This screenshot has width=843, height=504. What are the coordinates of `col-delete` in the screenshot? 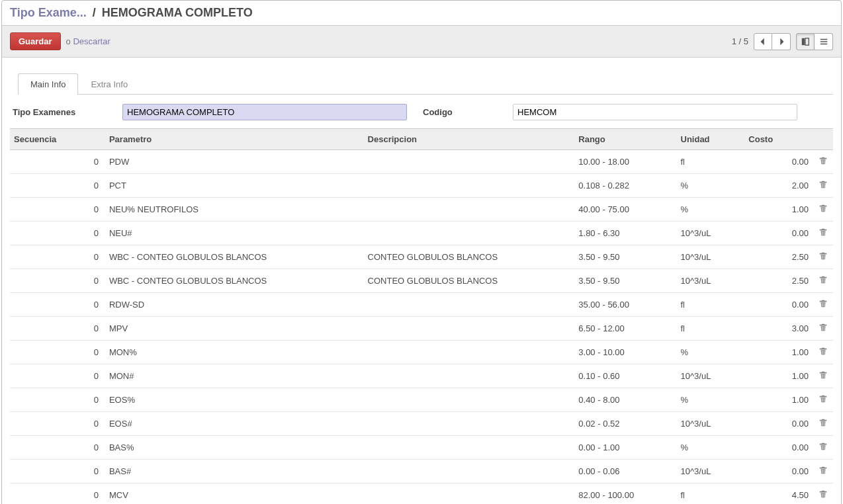 It's located at (823, 140).